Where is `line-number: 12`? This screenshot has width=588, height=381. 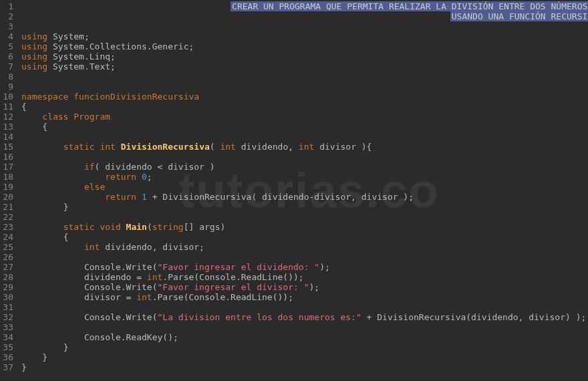
line-number: 12 is located at coordinates (8, 116).